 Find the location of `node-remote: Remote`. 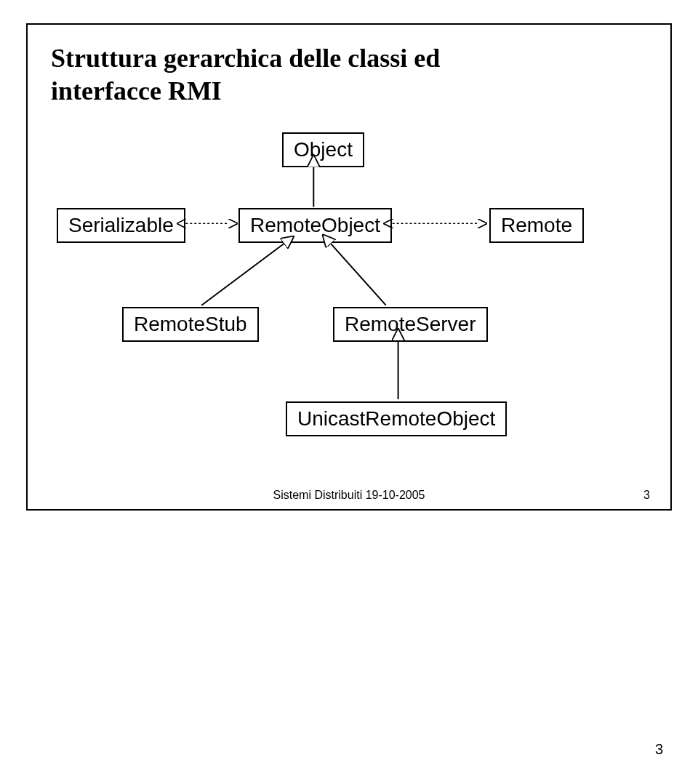

node-remote: Remote is located at coordinates (537, 225).